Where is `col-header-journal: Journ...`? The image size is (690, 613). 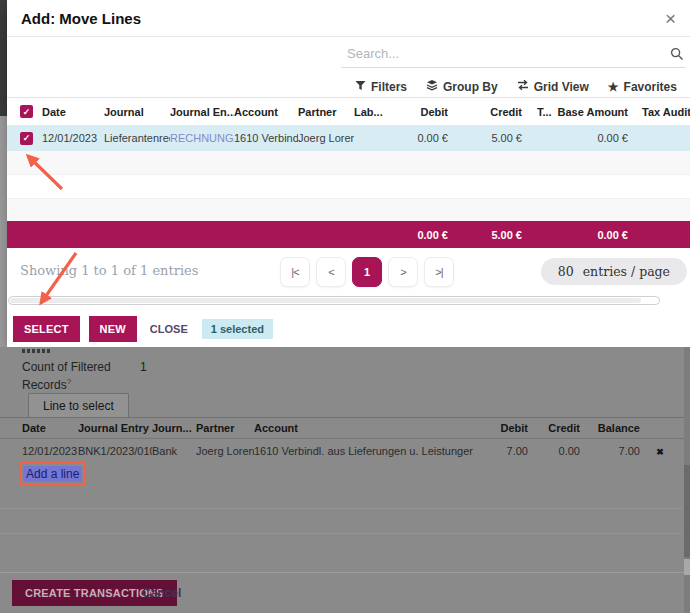
col-header-journal: Journ... is located at coordinates (174, 428).